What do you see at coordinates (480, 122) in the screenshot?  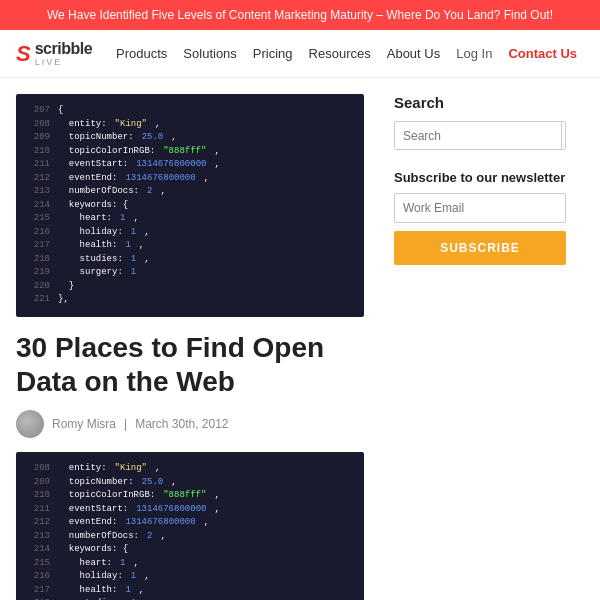 I see `sidebar-search-section: Search 🔍` at bounding box center [480, 122].